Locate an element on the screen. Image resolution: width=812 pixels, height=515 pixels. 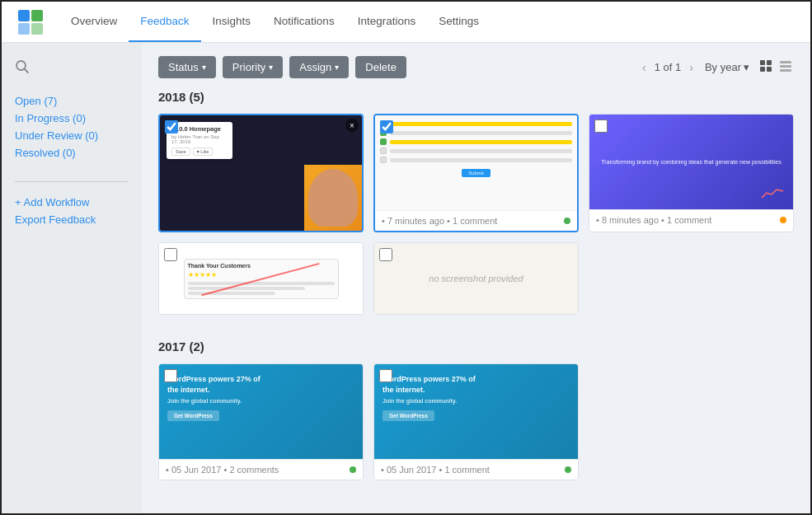
view-toggle is located at coordinates (776, 68).